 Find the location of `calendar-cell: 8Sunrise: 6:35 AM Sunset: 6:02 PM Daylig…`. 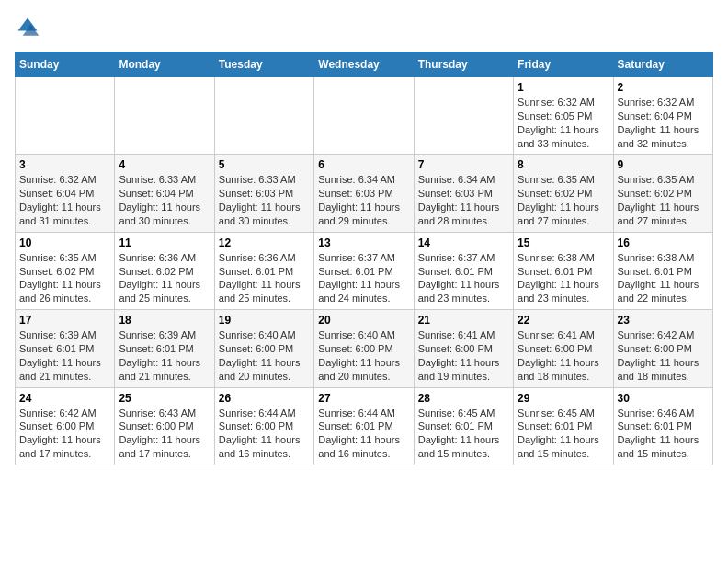

calendar-cell: 8Sunrise: 6:35 AM Sunset: 6:02 PM Daylig… is located at coordinates (563, 193).